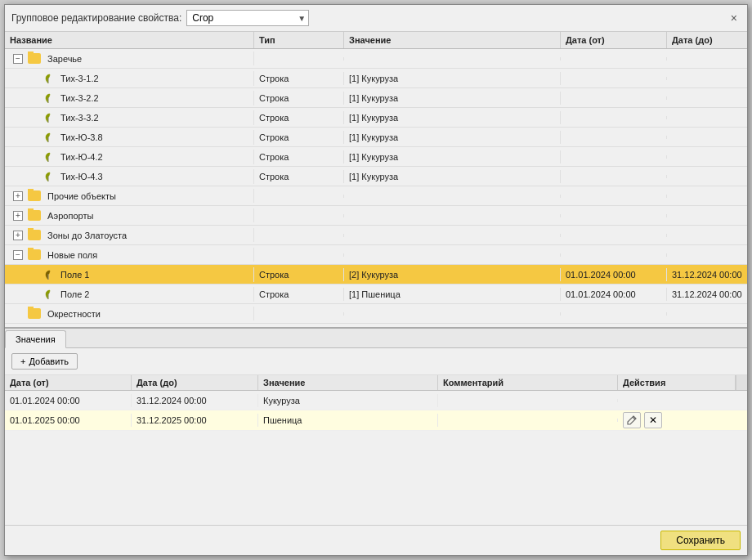  I want to click on col-header-dateto: Дата (до), so click(707, 40).